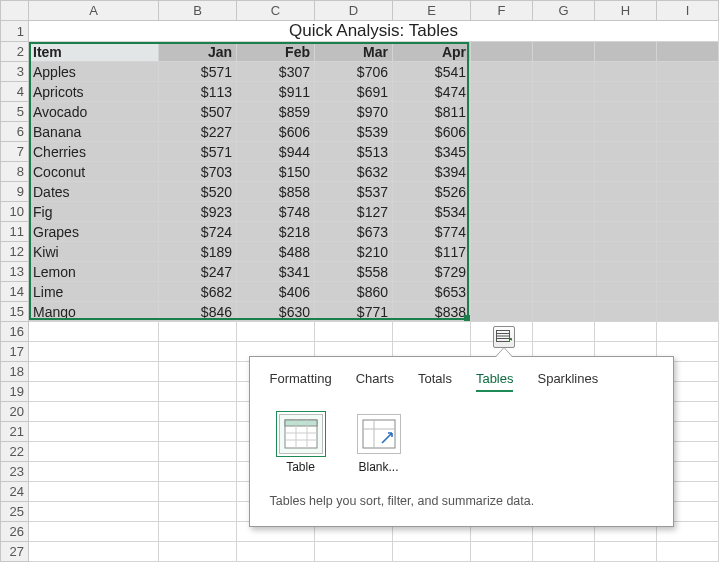 The image size is (727, 579). What do you see at coordinates (354, 272) in the screenshot?
I see `cell: $558` at bounding box center [354, 272].